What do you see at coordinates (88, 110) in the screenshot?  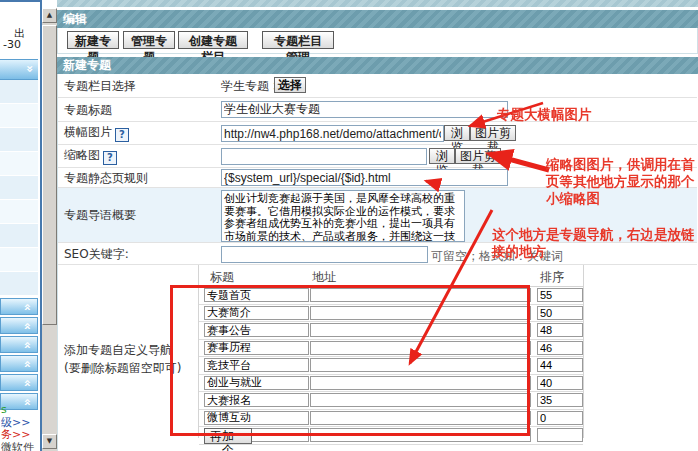 I see `topic-title-label: 专题标题` at bounding box center [88, 110].